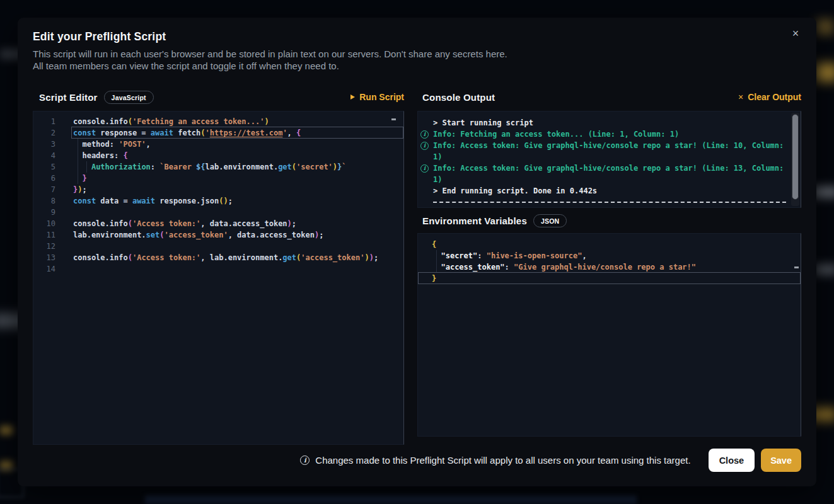  I want to click on language-badge: JavaScript, so click(129, 97).